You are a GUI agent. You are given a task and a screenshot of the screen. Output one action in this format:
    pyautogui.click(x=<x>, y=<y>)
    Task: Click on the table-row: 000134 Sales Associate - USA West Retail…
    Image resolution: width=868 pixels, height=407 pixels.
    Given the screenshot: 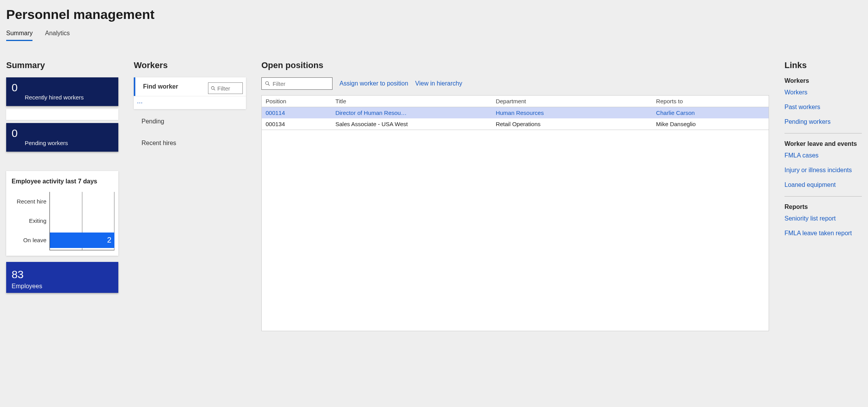 What is the action you would take?
    pyautogui.click(x=515, y=124)
    